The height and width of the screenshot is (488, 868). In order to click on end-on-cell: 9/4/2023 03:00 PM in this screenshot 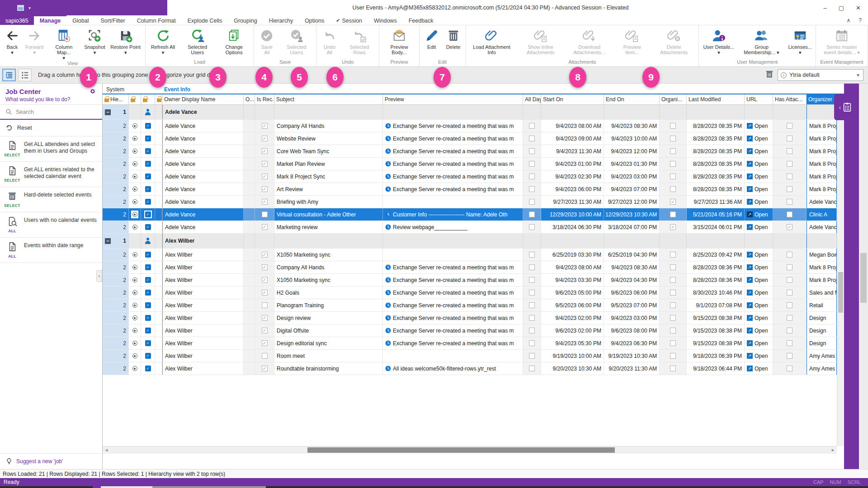, I will do `click(632, 318)`.